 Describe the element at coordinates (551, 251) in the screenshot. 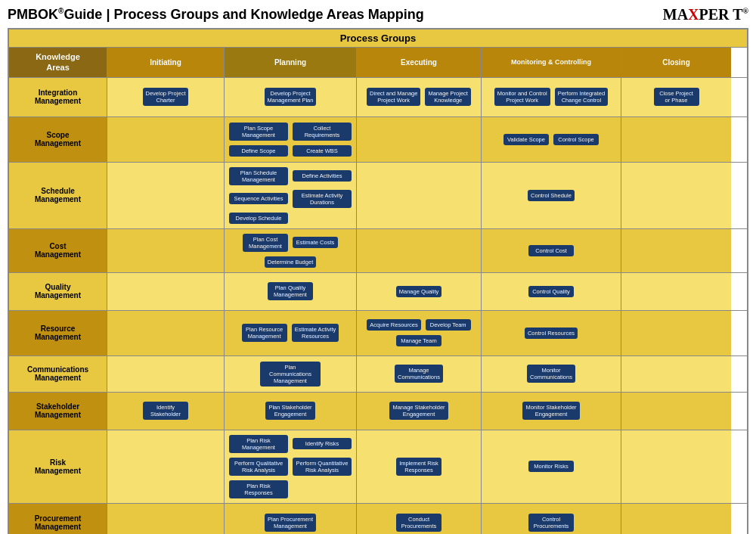

I see `process-button: Control Cost` at that location.